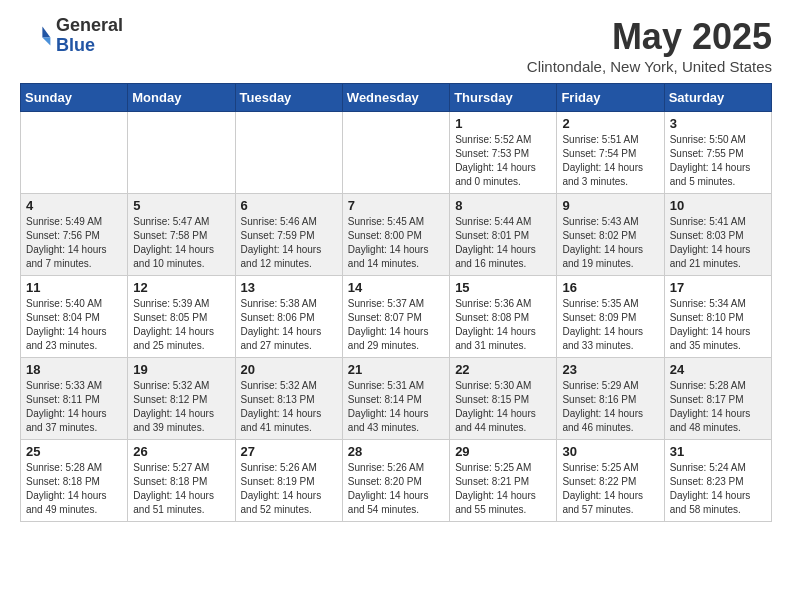 This screenshot has height=612, width=792. What do you see at coordinates (396, 399) in the screenshot?
I see `calendar-cell: 21Sunrise: 5:31 AM Sunset: 8:14 PM Dayli…` at bounding box center [396, 399].